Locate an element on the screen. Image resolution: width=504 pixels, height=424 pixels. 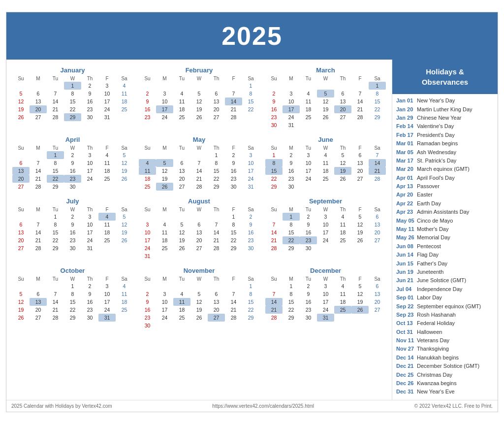
holiday-name: Cinco de Mayo is located at coordinates (435, 221).